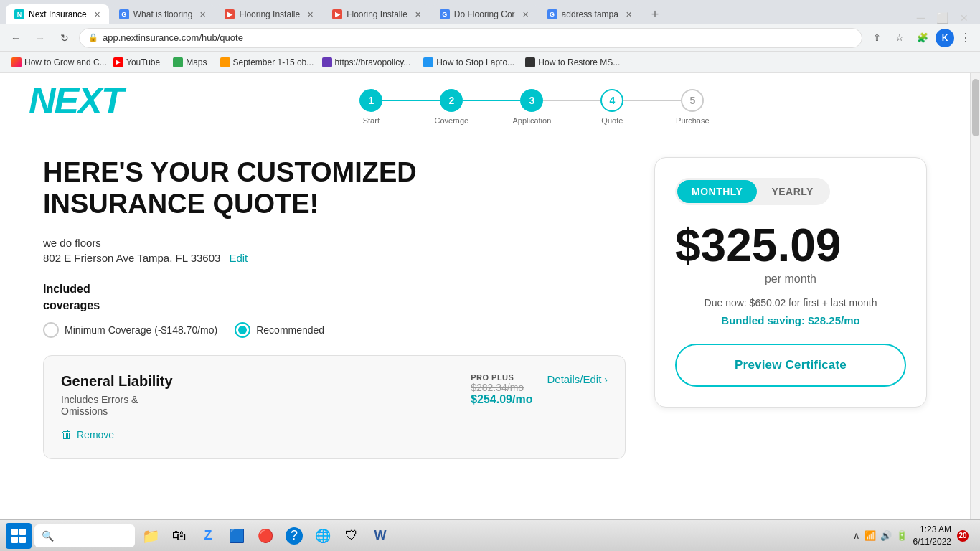 The width and height of the screenshot is (980, 551). I want to click on coverage-minimum-label: Minimum Coverage (-$148.70/mo), so click(141, 330).